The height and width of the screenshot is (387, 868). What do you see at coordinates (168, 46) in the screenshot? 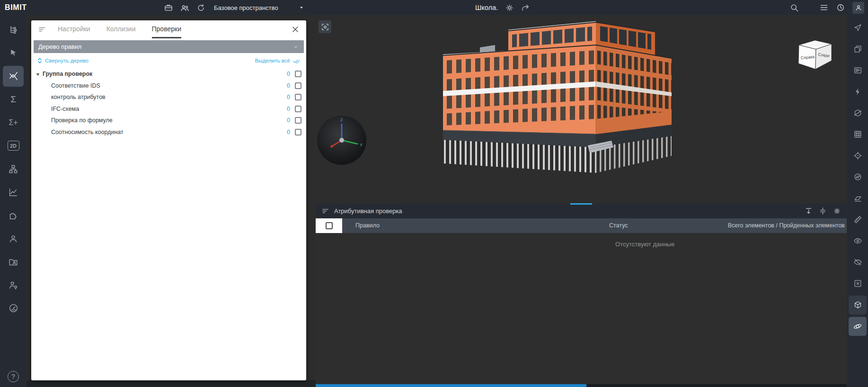
I see `rules-tree-header: Дерево правил` at bounding box center [168, 46].